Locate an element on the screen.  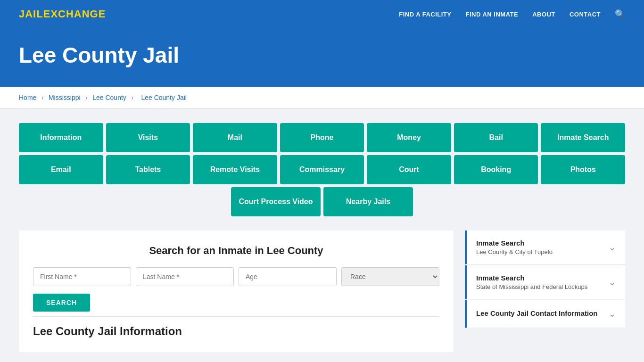
chevron-down-icon-3: ⌄ is located at coordinates (612, 314).